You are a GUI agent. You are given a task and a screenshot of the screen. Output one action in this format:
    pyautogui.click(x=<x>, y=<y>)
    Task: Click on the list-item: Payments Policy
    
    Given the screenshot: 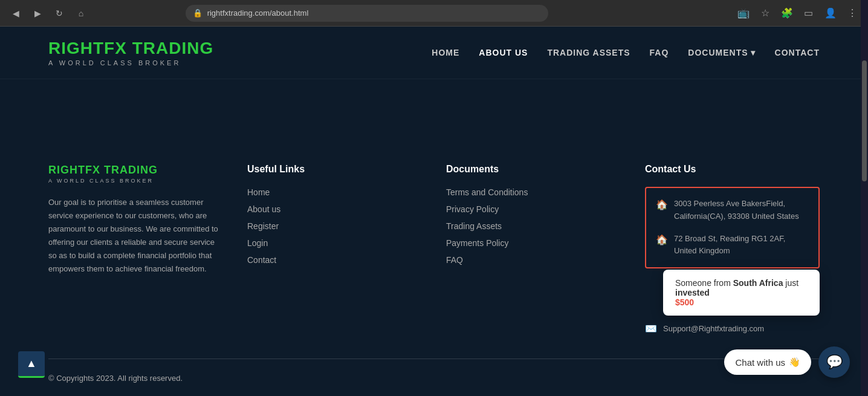 What is the action you would take?
    pyautogui.click(x=533, y=243)
    